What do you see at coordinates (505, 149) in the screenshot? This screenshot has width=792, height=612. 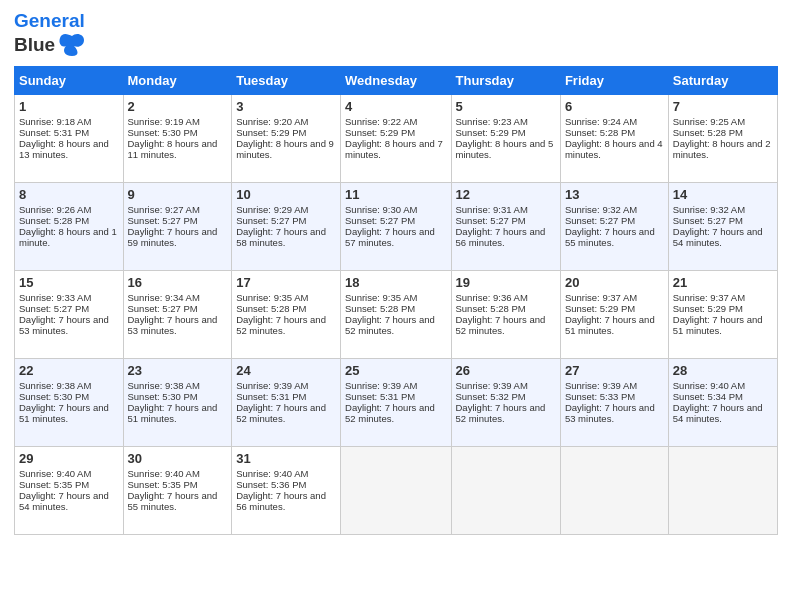 I see `daylight-text: Daylight: 8 hours and 5 minutes.` at bounding box center [505, 149].